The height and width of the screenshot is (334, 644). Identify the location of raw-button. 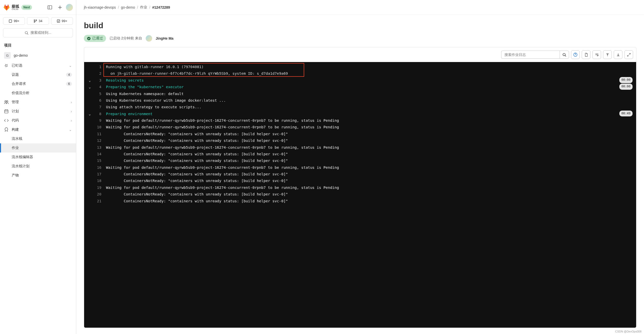
(586, 55).